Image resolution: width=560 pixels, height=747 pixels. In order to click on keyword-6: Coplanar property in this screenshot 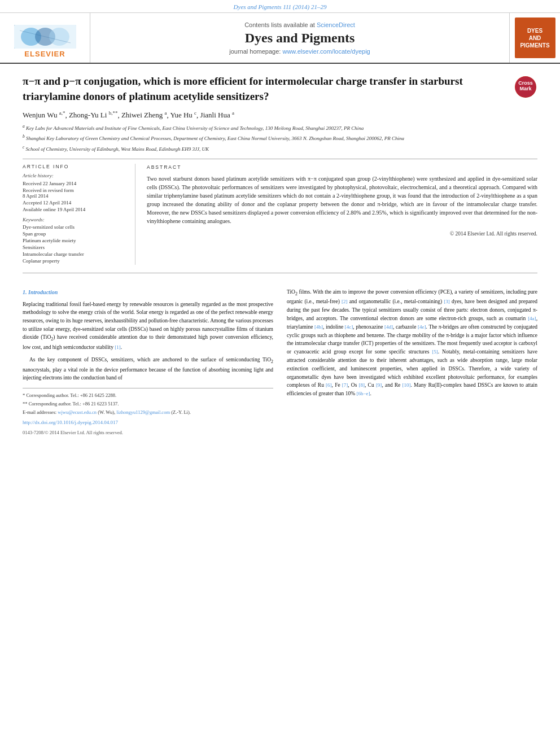, I will do `click(75, 261)`.